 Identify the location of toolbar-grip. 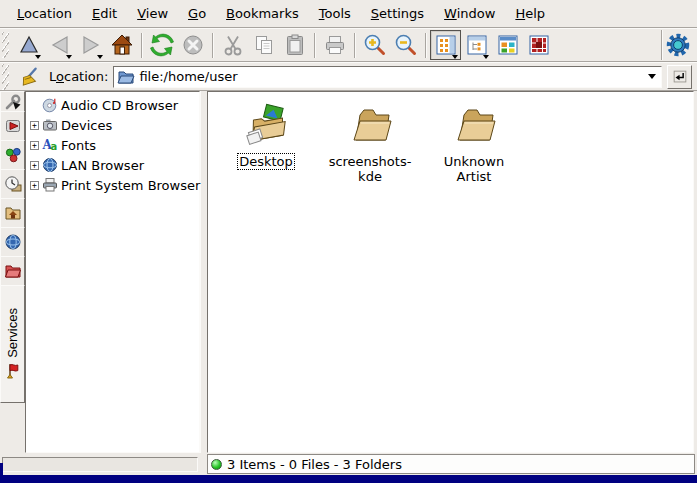
(6, 45).